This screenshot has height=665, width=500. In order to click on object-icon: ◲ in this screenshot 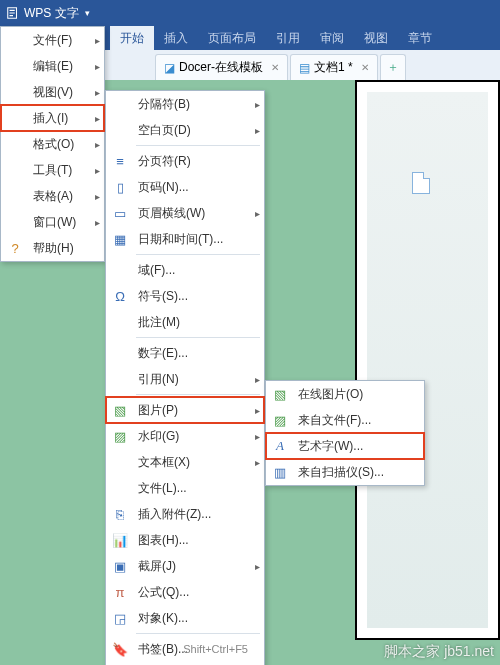, I will do `click(120, 618)`.